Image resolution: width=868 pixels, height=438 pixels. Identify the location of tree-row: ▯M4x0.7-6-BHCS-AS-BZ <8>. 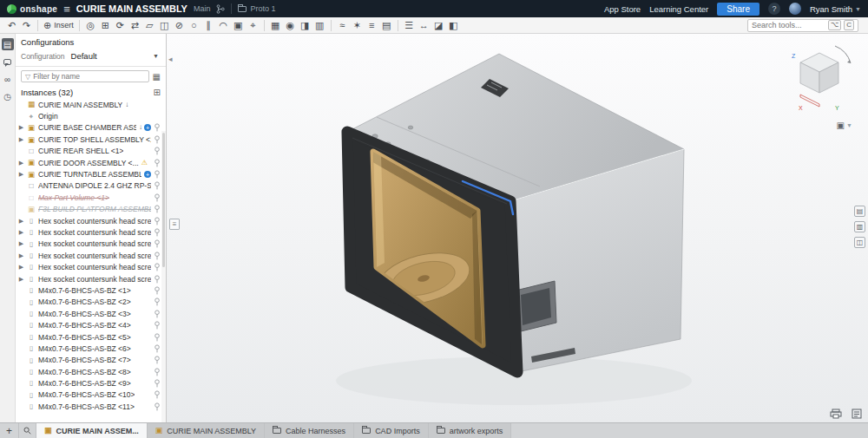
(90, 371).